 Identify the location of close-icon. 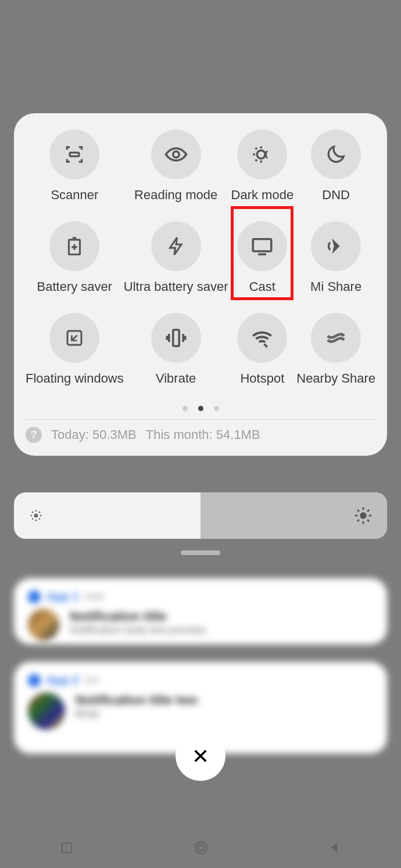
(201, 756).